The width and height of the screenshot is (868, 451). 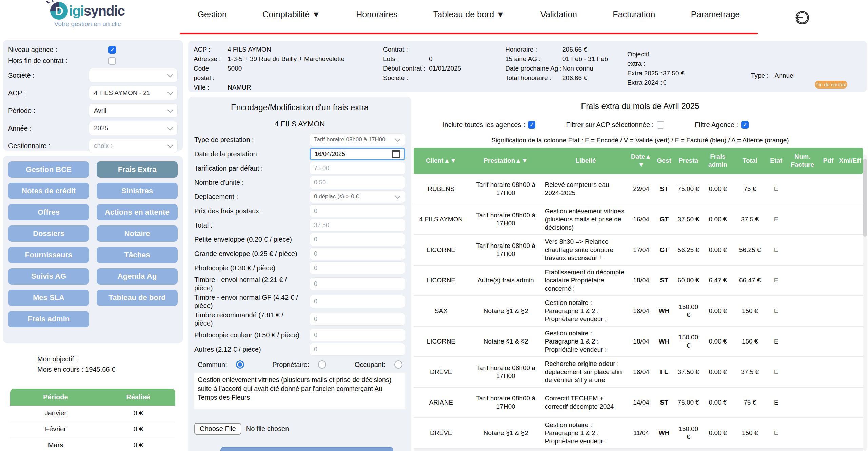 I want to click on nav-tableau-de-bord: Tableau de bord ▼, so click(x=469, y=14).